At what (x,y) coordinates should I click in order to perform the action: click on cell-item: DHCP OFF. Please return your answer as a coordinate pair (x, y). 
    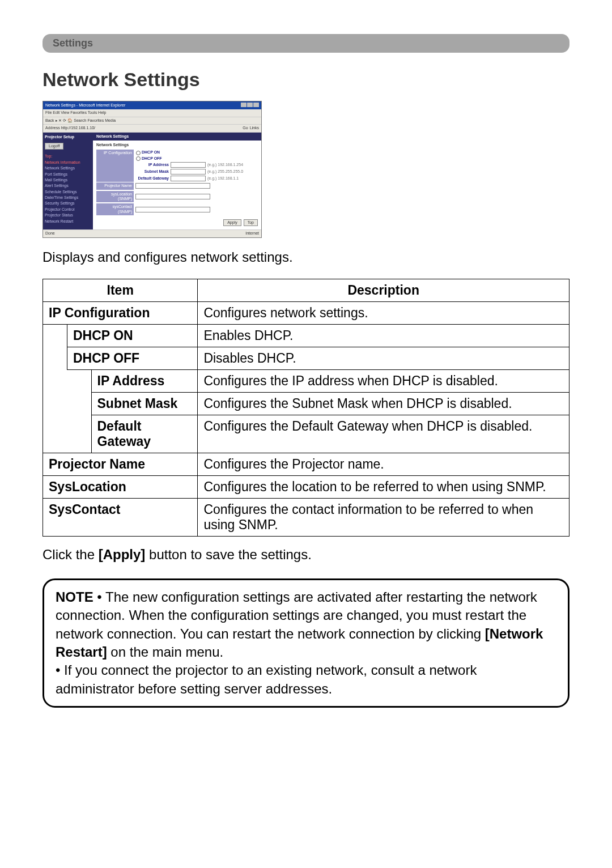
    Looking at the image, I should click on (133, 358).